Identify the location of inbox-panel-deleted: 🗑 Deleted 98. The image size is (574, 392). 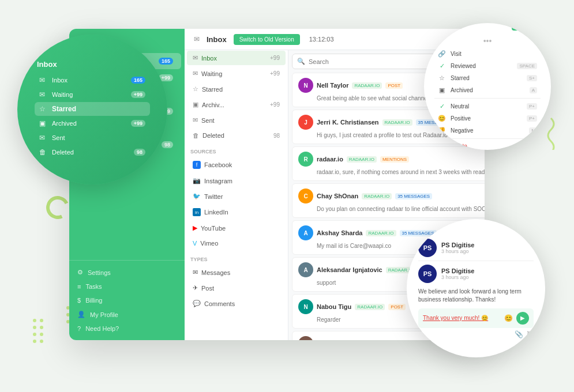
(237, 135).